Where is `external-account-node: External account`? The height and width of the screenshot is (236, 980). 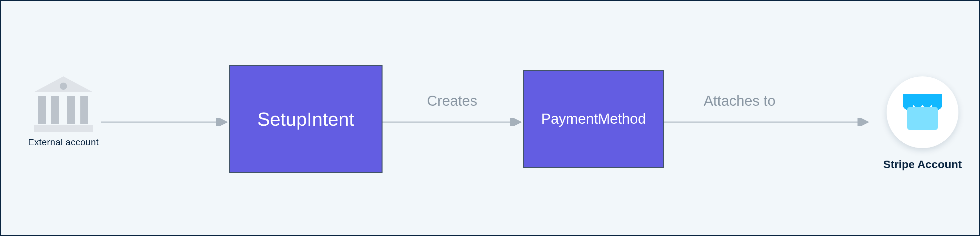 external-account-node: External account is located at coordinates (63, 112).